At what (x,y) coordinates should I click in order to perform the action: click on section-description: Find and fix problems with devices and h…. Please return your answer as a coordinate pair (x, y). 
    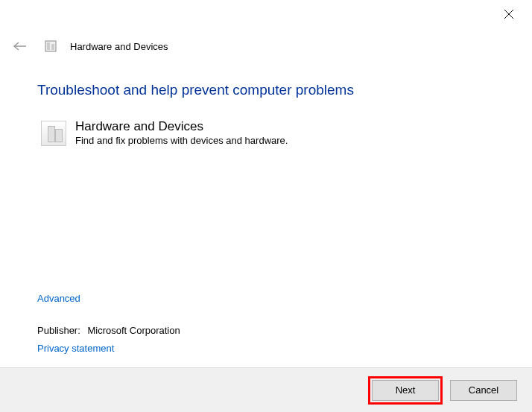
    Looking at the image, I should click on (182, 140).